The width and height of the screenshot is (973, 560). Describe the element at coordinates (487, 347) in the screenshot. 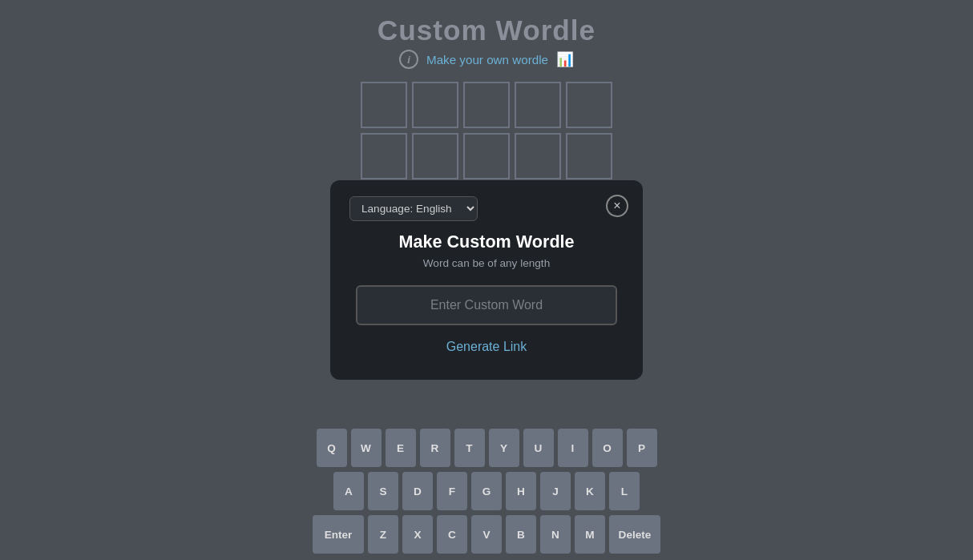

I see `generate-link-button: Generate Link` at that location.